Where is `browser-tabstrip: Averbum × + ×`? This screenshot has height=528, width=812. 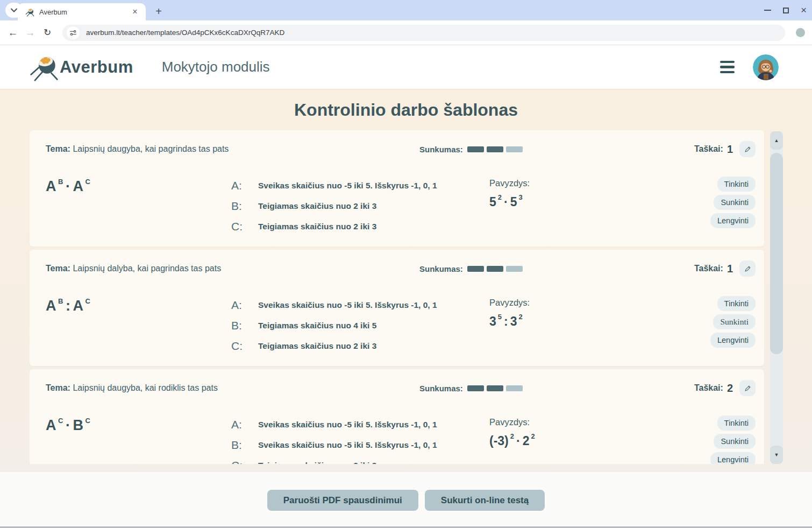 browser-tabstrip: Averbum × + × is located at coordinates (406, 10).